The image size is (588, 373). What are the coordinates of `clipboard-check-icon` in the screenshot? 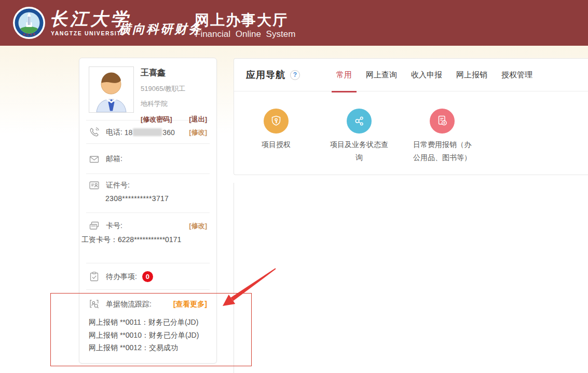 It's located at (94, 276).